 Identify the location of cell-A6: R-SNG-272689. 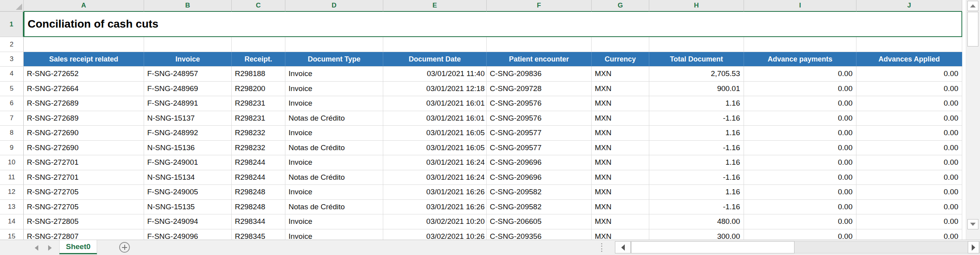
(84, 104).